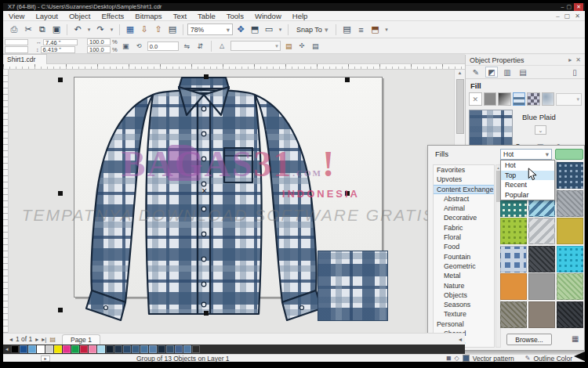 The image size is (588, 368). I want to click on browse-button: Browse..., so click(529, 340).